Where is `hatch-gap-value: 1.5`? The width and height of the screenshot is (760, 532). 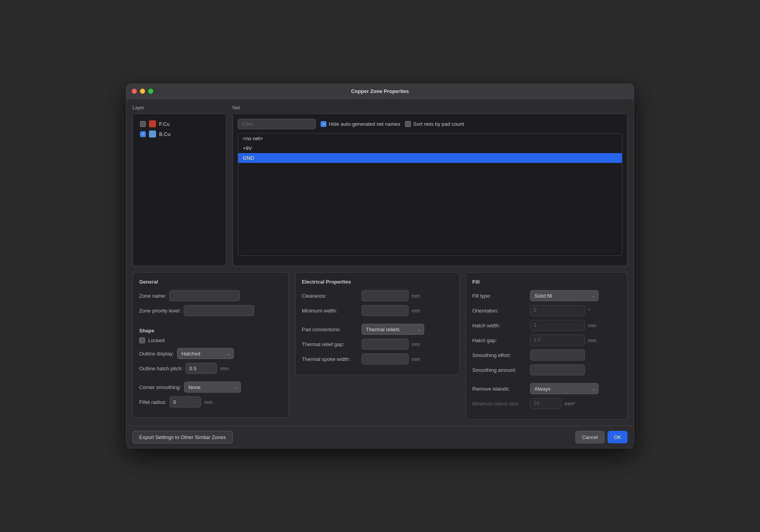
hatch-gap-value: 1.5 is located at coordinates (557, 340).